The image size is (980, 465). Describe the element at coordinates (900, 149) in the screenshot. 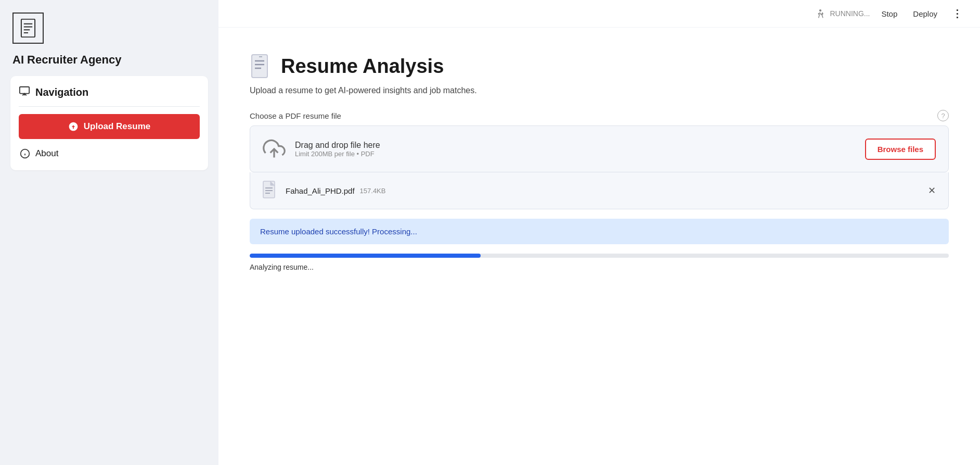

I see `browse-files-button: Browse files` at that location.